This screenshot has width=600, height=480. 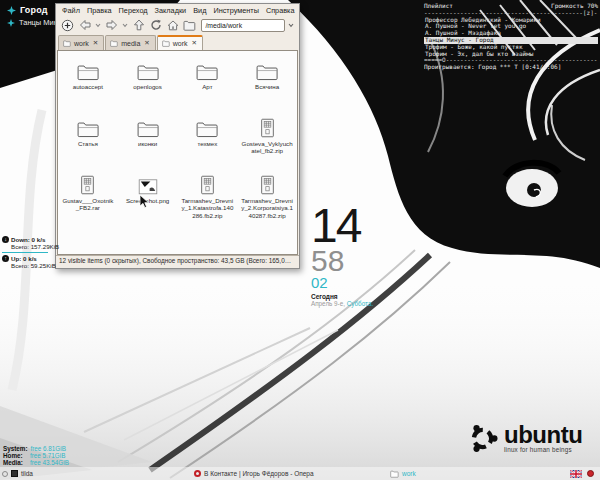 I want to click on clock-widget: 14 58 02 Сегодня Апрель 9-е, Суббота., so click(x=342, y=256).